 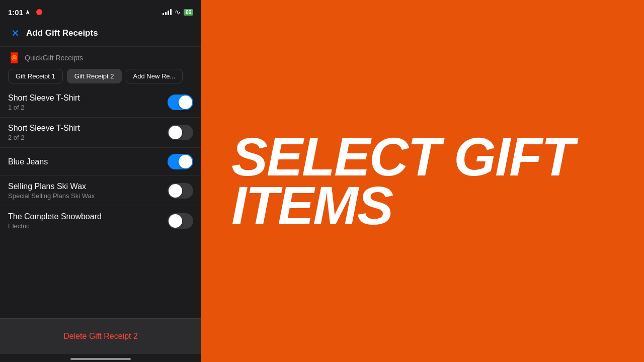 I want to click on tab-gift-receipt-1: Gift Receipt 1, so click(x=35, y=76).